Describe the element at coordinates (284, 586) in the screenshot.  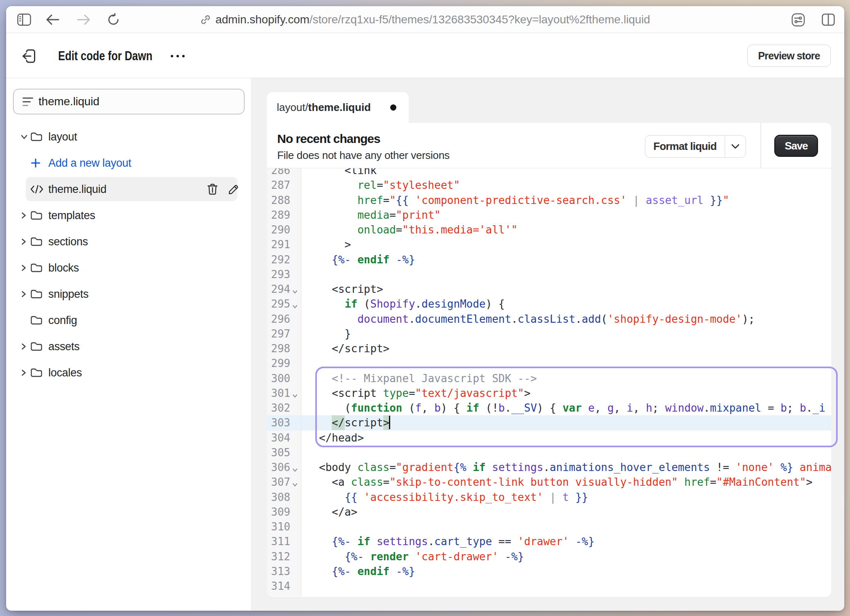
I see `line-number: 314` at that location.